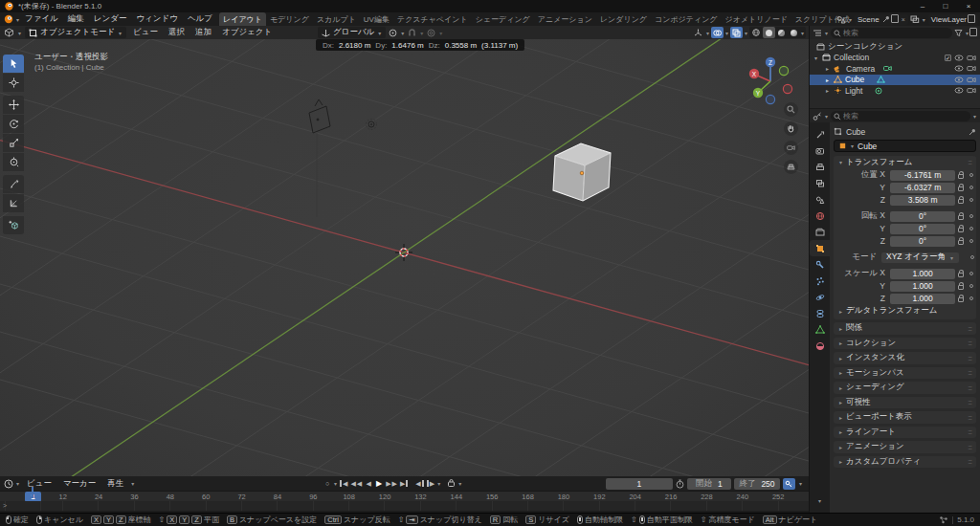  Describe the element at coordinates (971, 274) in the screenshot. I see `scale-x-keyframe` at that location.